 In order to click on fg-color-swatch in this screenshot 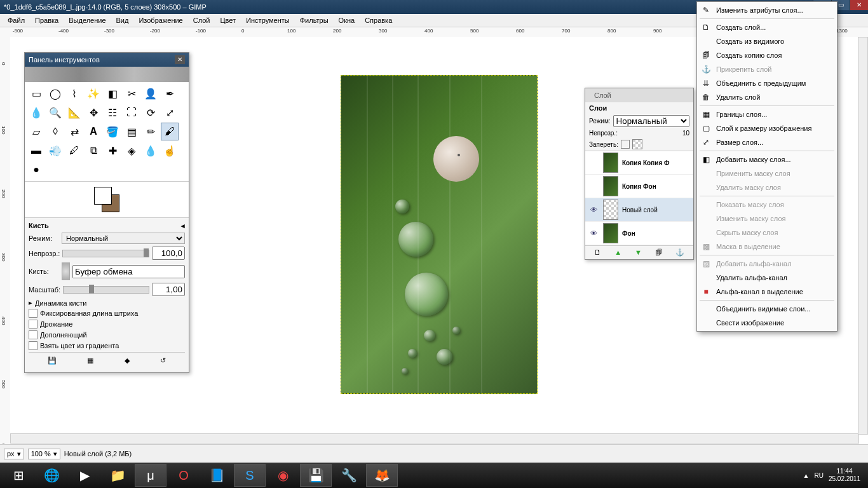, I will do `click(103, 196)`.